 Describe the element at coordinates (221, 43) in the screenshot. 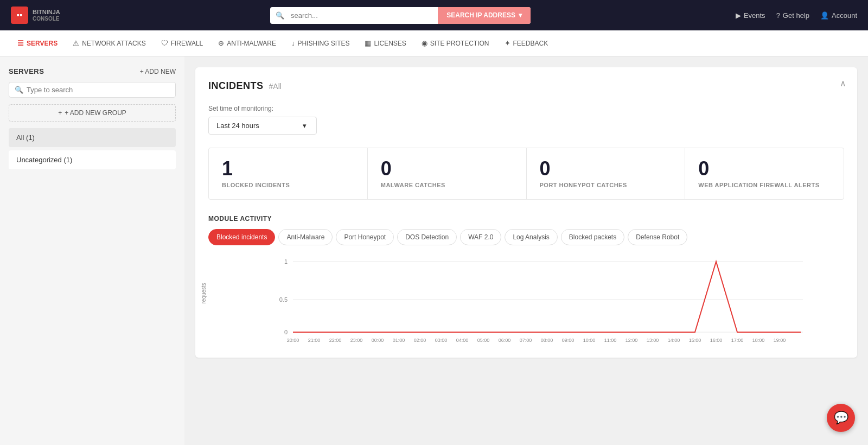

I see `anti-malware-icon: ⊕` at that location.